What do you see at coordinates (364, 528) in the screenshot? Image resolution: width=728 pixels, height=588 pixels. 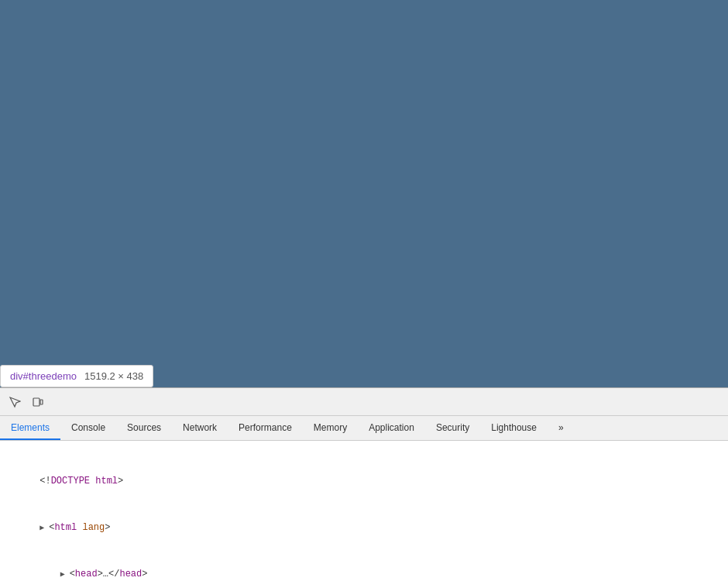 I see `code-line-html: ▶ <html lang>` at bounding box center [364, 528].